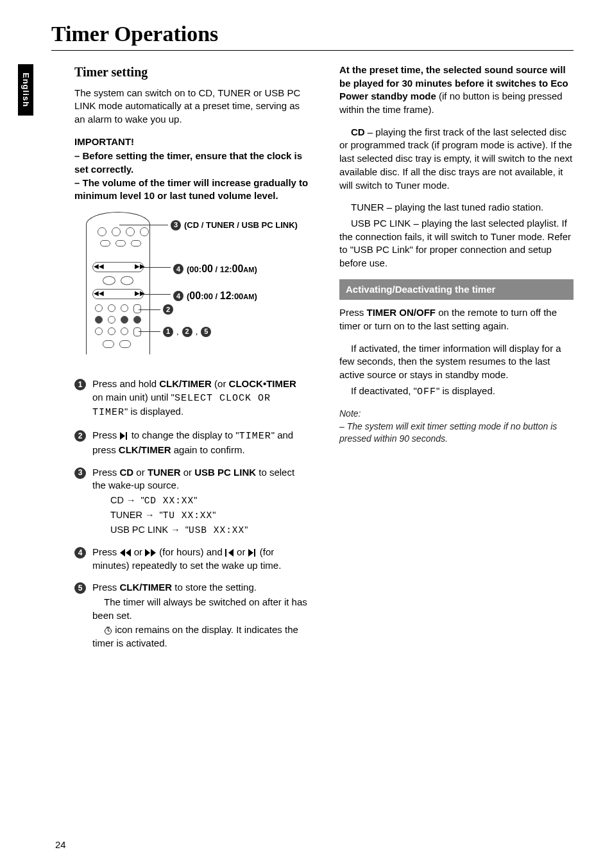 Image resolution: width=612 pixels, height=868 pixels. I want to click on page-title: Timer Operations, so click(312, 34).